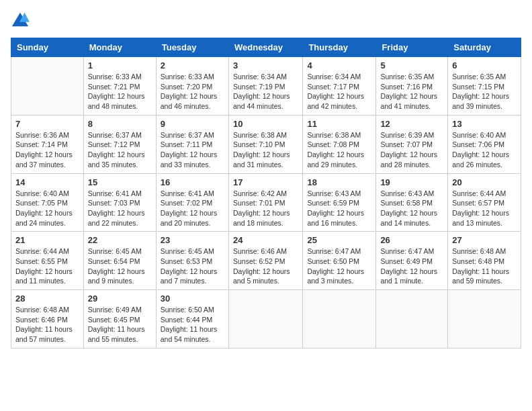 The image size is (532, 411). Describe the element at coordinates (412, 203) in the screenshot. I see `calendar-cell: 19 Sunrise: 6:43 AM Sunset: 6:58 PM Dayl…` at that location.